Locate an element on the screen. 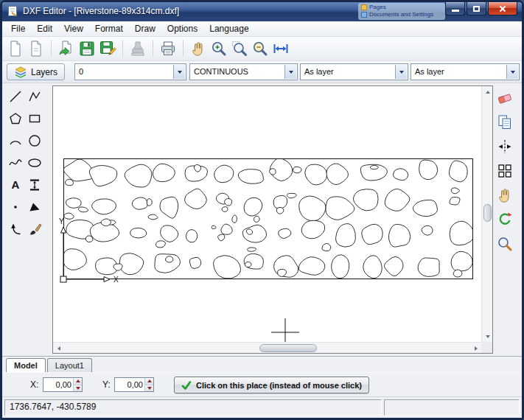  new-file-button is located at coordinates (15, 49).